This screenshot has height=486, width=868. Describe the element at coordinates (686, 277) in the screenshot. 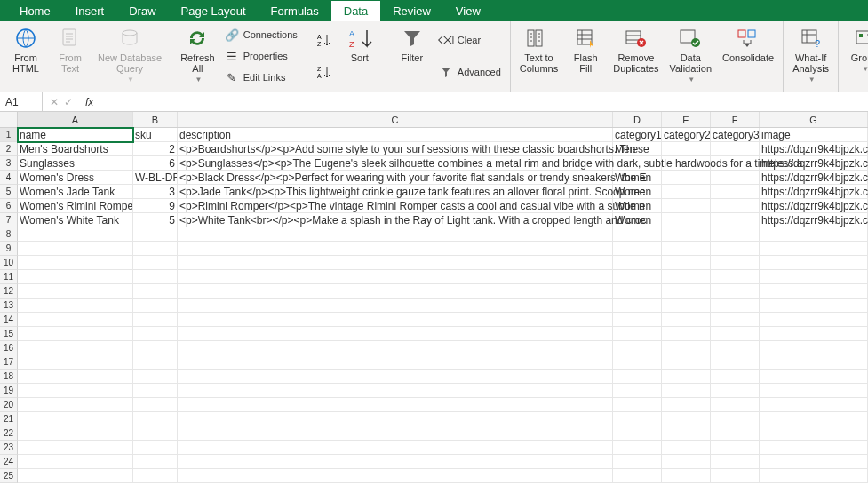

I see `cell-E11` at that location.